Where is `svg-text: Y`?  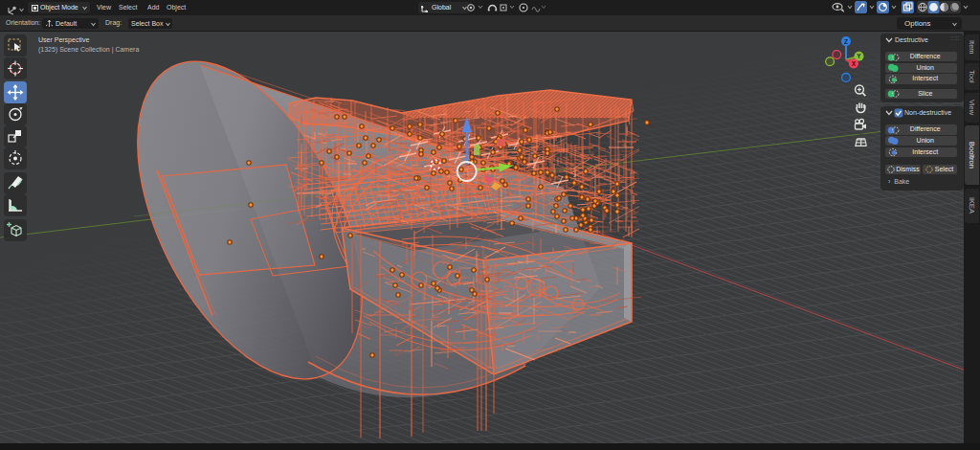 svg-text: Y is located at coordinates (859, 56).